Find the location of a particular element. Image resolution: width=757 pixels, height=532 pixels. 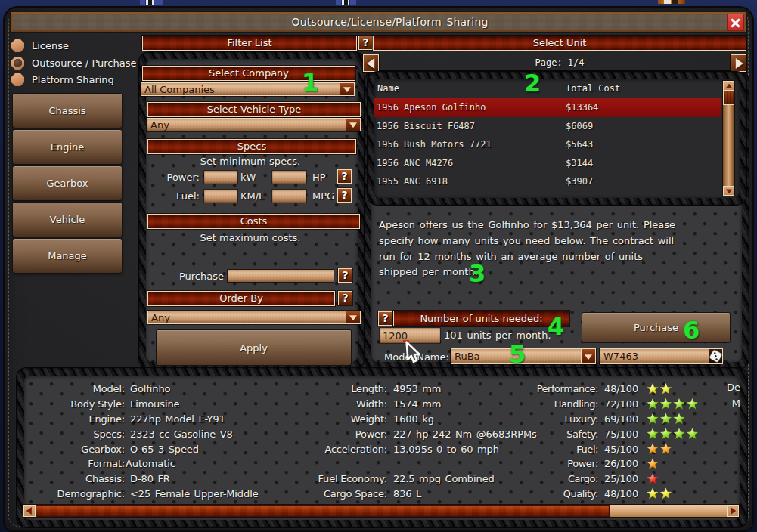

stat-row: Format: Automatic is located at coordinates (146, 464).